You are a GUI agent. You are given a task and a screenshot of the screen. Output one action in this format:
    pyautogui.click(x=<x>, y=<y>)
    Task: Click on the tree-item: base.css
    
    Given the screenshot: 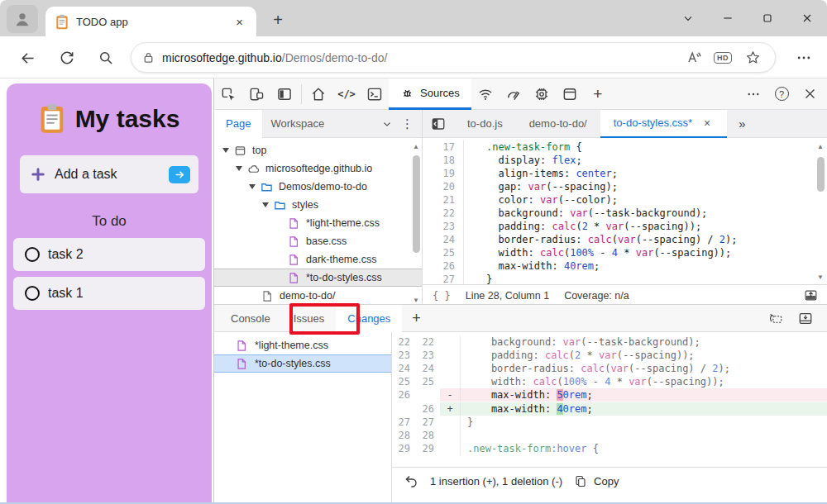 What is the action you would take?
    pyautogui.click(x=318, y=241)
    